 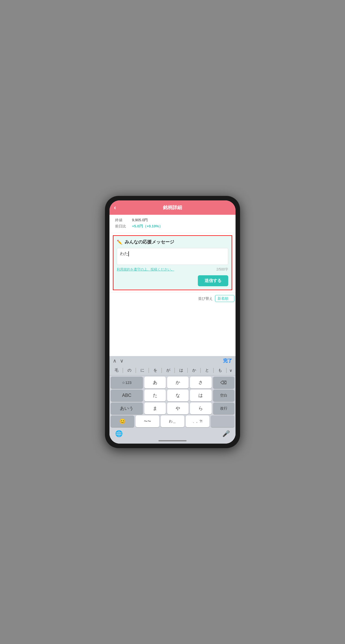 I want to click on sort-label: 並び替え, so click(x=205, y=299).